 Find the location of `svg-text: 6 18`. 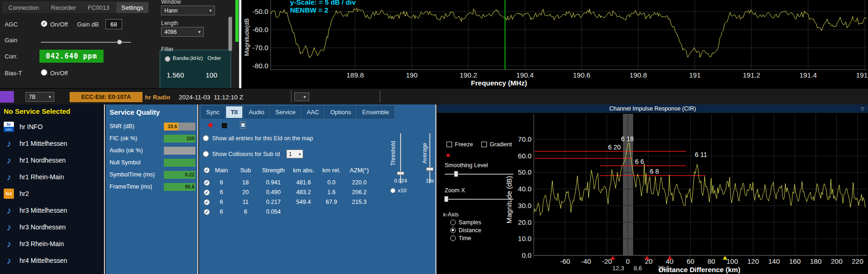

svg-text: 6 18 is located at coordinates (628, 139).